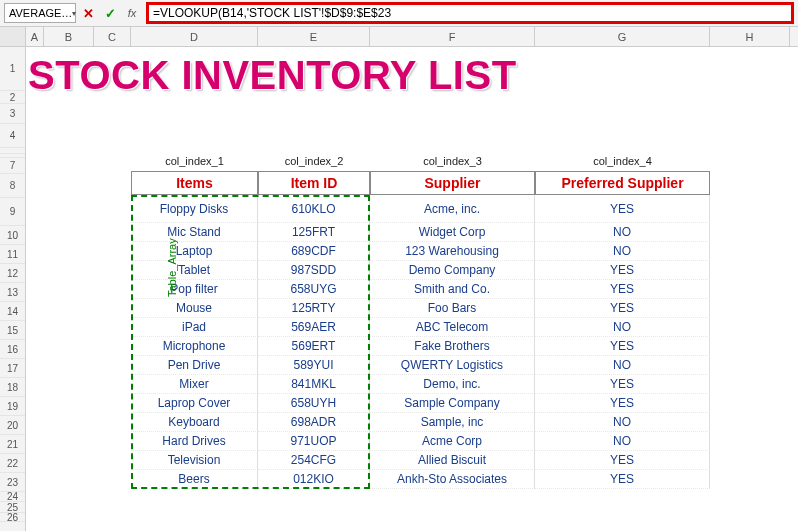 The width and height of the screenshot is (798, 531). What do you see at coordinates (12, 292) in the screenshot?
I see `row-header: 13` at bounding box center [12, 292].